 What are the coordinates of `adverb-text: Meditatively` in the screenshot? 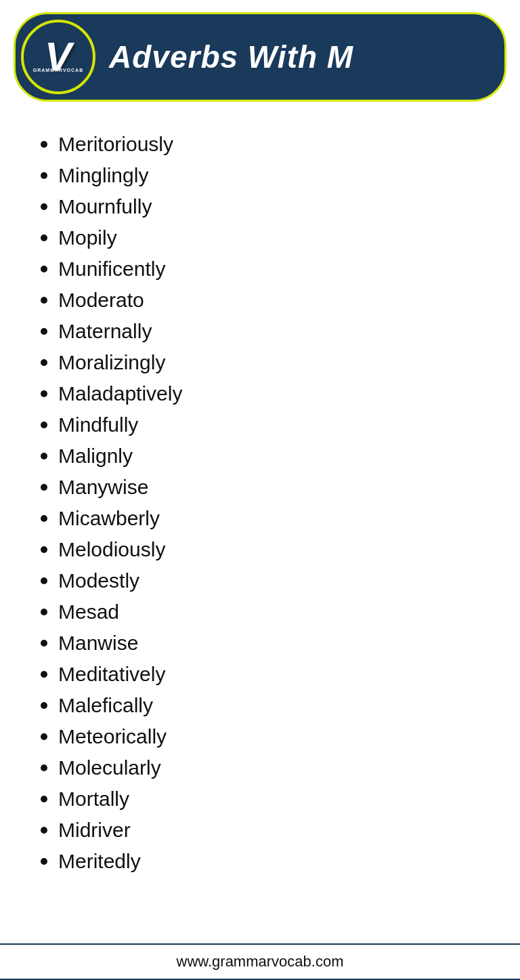 It's located at (112, 674).